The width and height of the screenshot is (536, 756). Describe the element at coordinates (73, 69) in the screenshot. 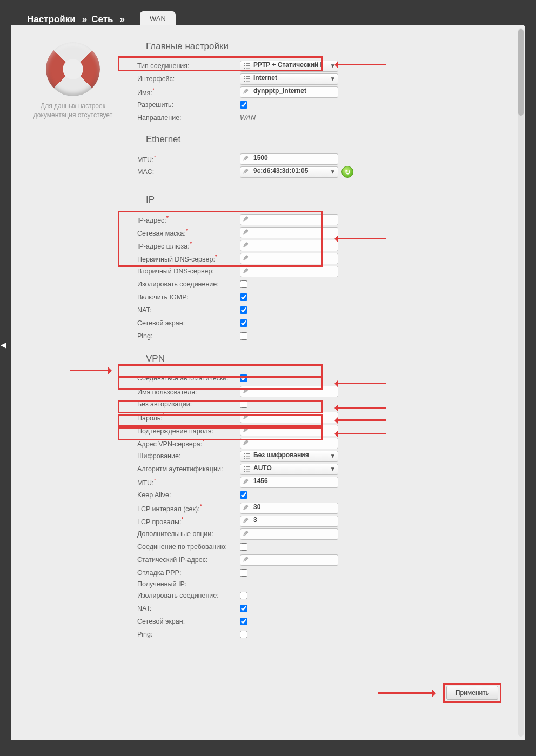

I see `lifebuoy-icon` at that location.